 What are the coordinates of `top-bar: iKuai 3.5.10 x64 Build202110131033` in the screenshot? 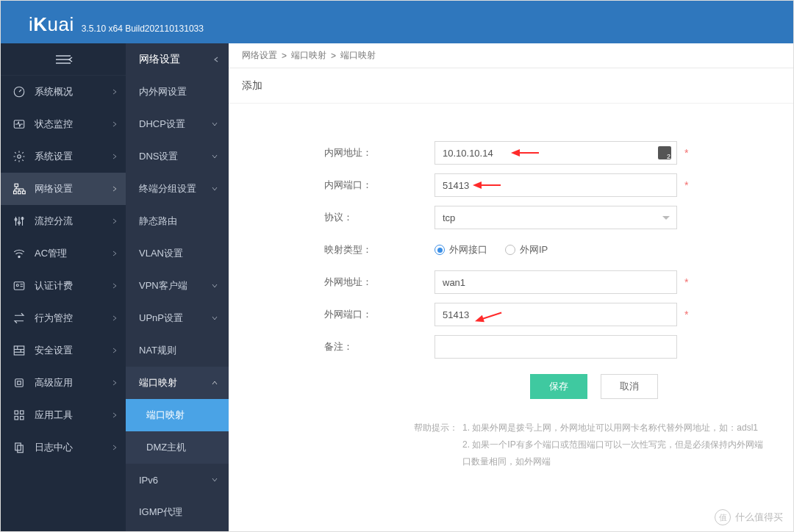 It's located at (397, 22).